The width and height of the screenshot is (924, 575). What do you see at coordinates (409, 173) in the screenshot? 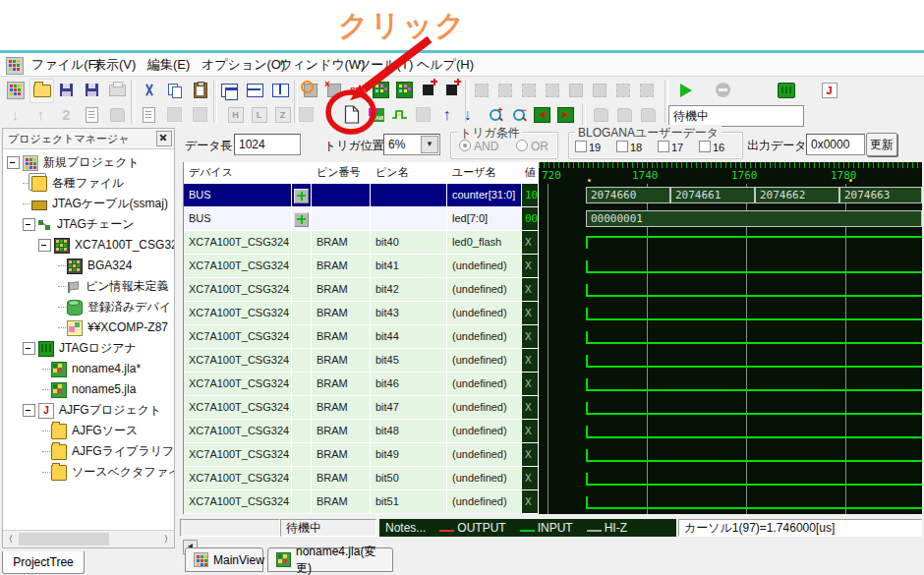
I see `column-pin-name: ピン名` at bounding box center [409, 173].